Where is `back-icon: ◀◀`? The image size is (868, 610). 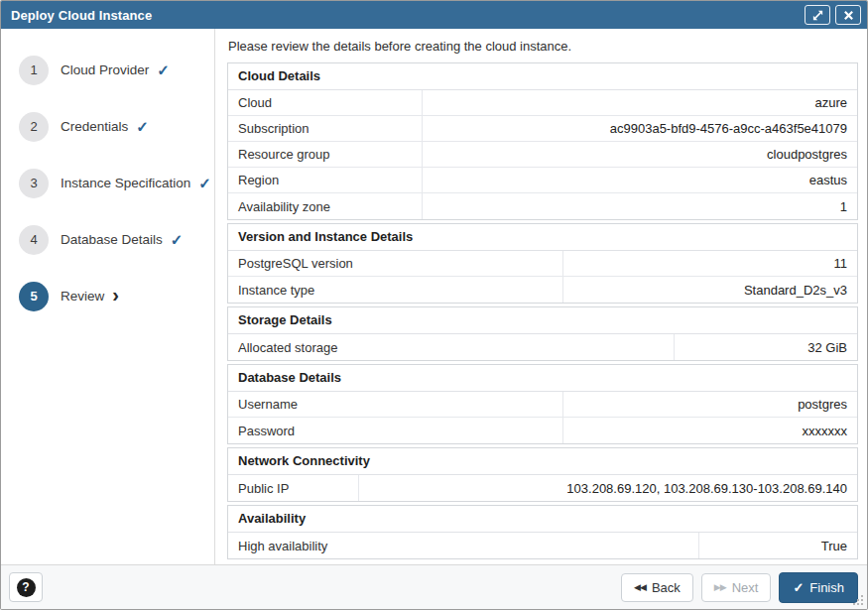 back-icon: ◀◀ is located at coordinates (640, 587).